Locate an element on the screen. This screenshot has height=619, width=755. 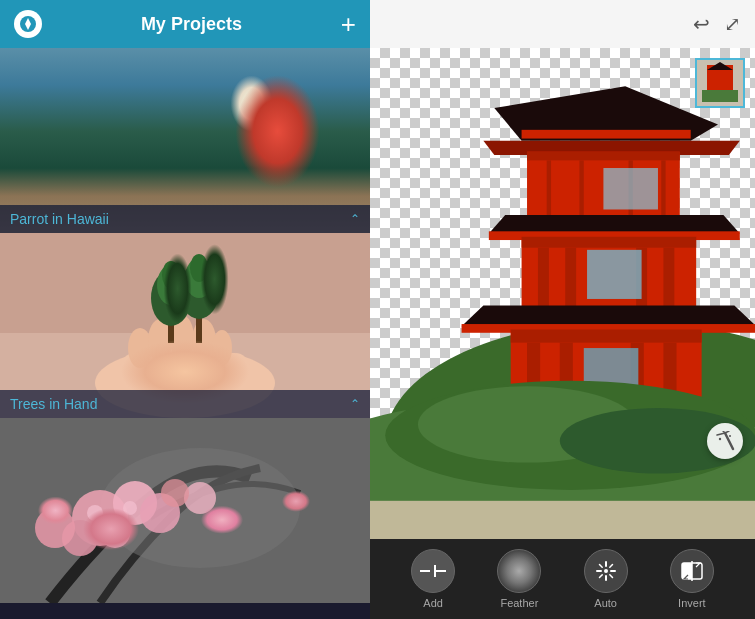
cherry-thumbnail is located at coordinates (185, 510).